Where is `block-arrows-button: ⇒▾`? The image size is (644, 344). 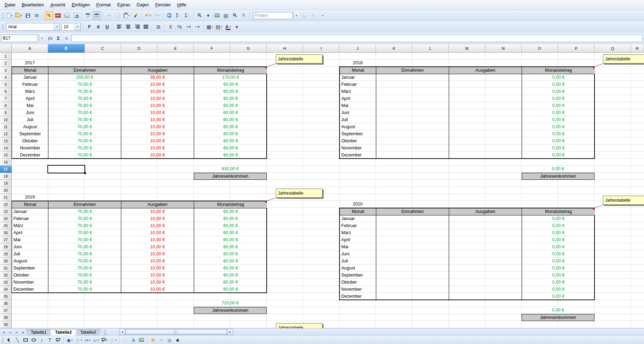
block-arrows-button: ⇒▾ is located at coordinates (88, 340).